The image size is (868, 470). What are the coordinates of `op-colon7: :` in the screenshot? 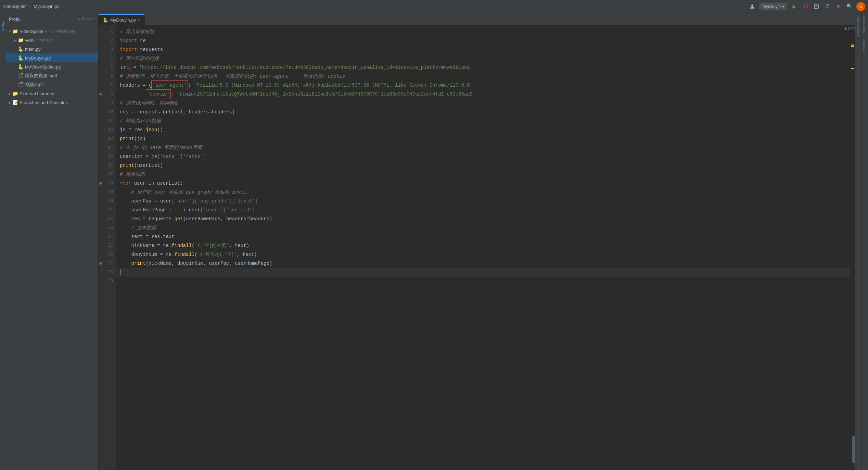 It's located at (189, 85).